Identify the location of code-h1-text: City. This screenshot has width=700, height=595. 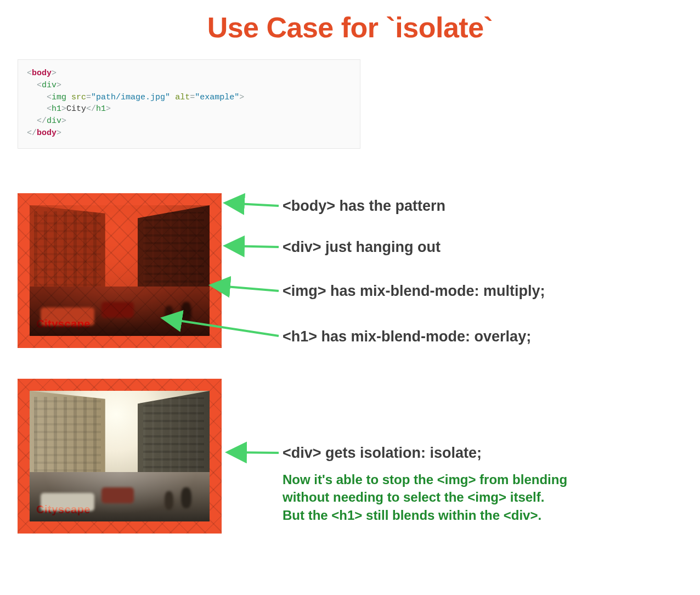
(76, 109).